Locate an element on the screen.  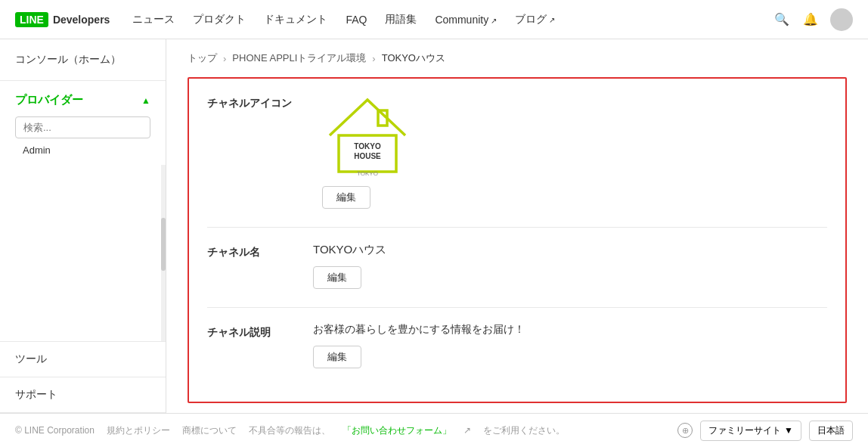
developers-logo-text: Developers is located at coordinates (82, 20).